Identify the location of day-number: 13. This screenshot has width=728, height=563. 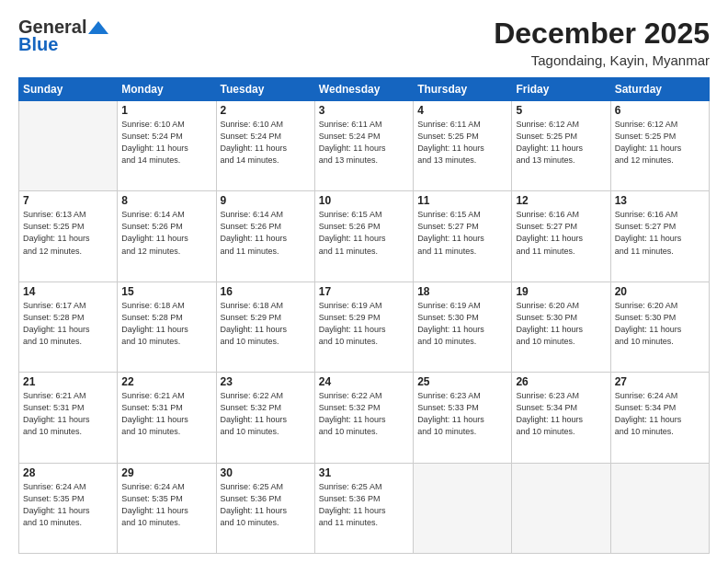
(660, 201).